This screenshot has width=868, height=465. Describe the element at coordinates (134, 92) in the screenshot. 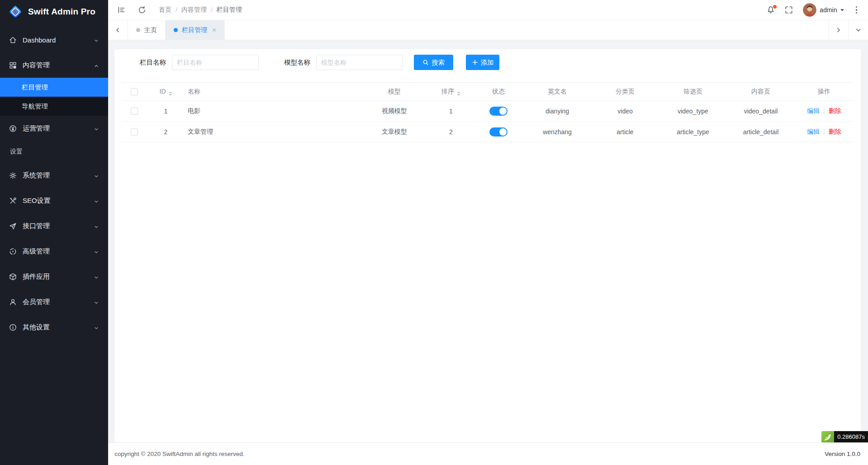

I see `select-all-checkbox` at that location.